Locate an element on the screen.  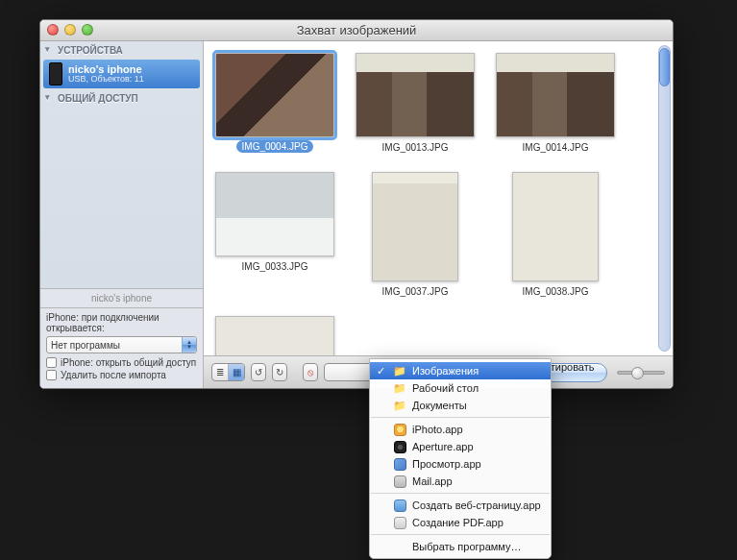
grid-view-button: ▦ is located at coordinates (236, 373).